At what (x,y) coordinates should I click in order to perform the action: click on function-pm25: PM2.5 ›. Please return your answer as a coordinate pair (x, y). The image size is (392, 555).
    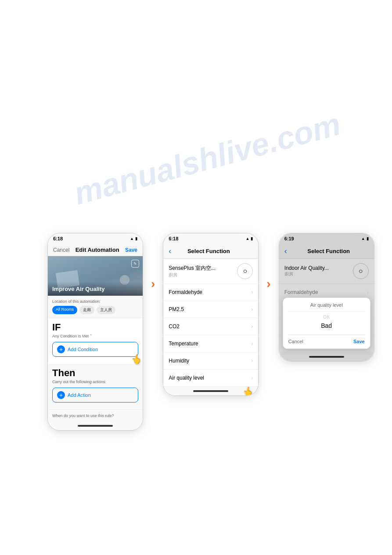
    Looking at the image, I should click on (211, 309).